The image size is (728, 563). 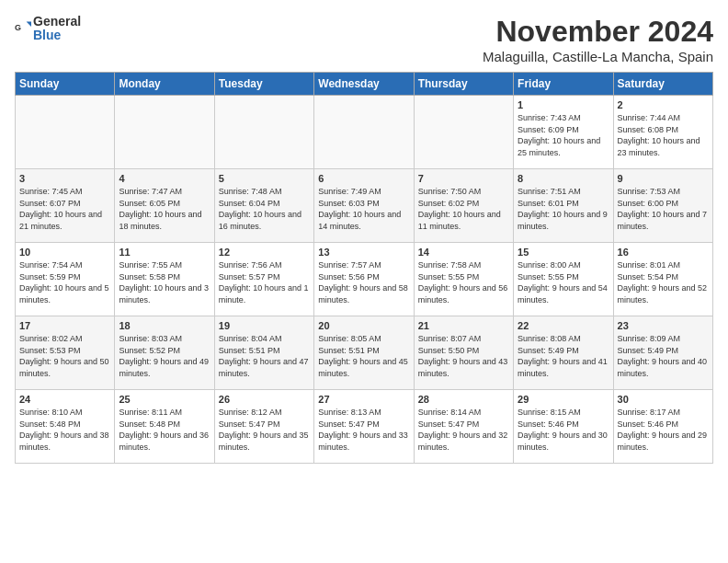 I want to click on day-info: Sunrise: 7:47 AM Sunset: 6:05 PM Dayligh…, so click(x=164, y=209).